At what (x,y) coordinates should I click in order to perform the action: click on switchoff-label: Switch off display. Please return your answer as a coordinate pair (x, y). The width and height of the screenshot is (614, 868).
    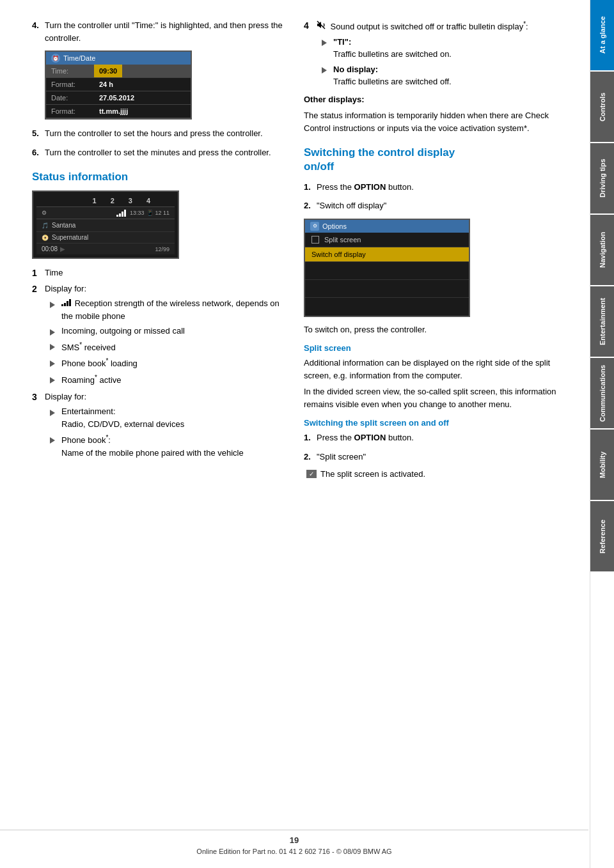
    Looking at the image, I should click on (339, 254).